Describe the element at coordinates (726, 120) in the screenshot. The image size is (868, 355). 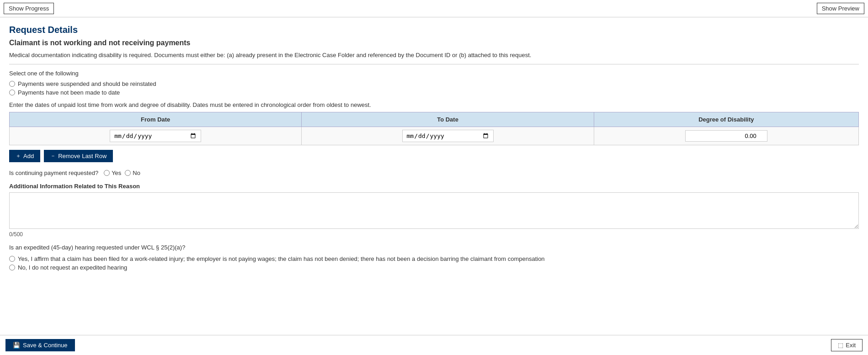
I see `col-degree-disability: Degree of Disability` at that location.